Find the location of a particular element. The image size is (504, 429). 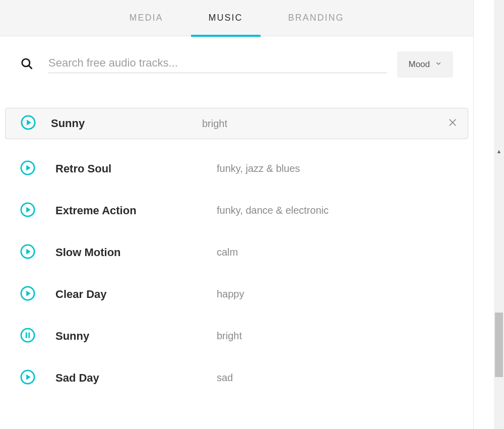

track-title: Sad Day is located at coordinates (136, 378).